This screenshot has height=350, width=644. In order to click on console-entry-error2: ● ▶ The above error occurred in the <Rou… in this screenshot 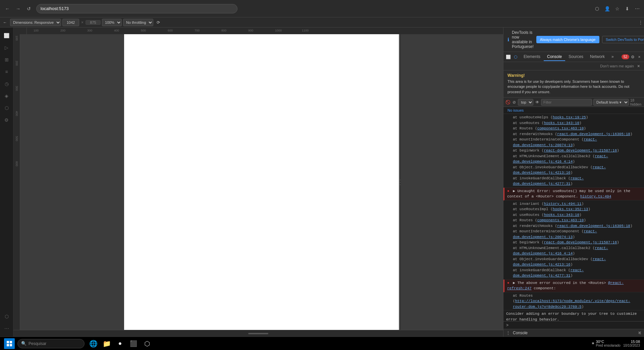, I will do `click(574, 286)`.